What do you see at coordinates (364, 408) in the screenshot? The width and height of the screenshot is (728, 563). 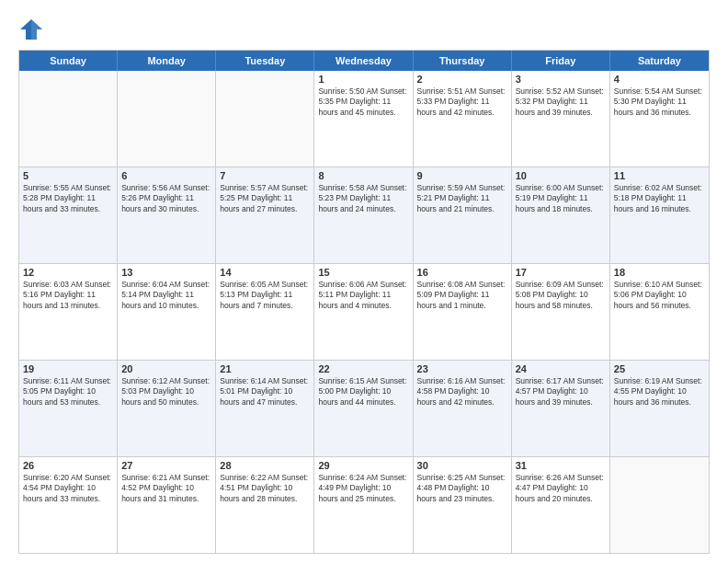 I see `day-cell-22: 22Sunrise: 6:15 AM Sunset: 5:00 PM Dayli…` at bounding box center [364, 408].